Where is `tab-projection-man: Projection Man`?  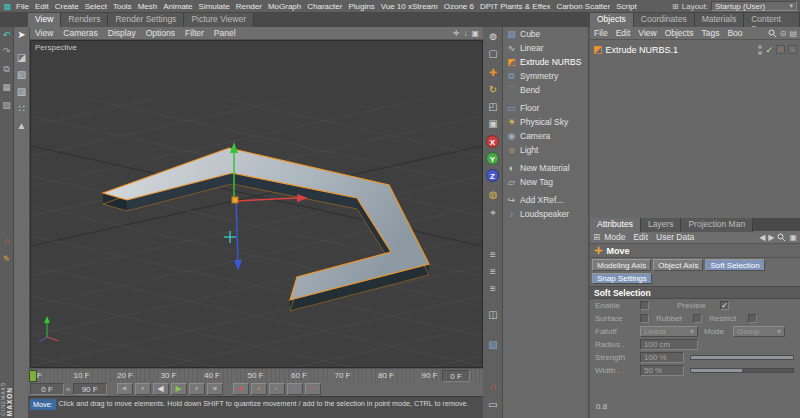
tab-projection-man: Projection Man is located at coordinates (717, 225).